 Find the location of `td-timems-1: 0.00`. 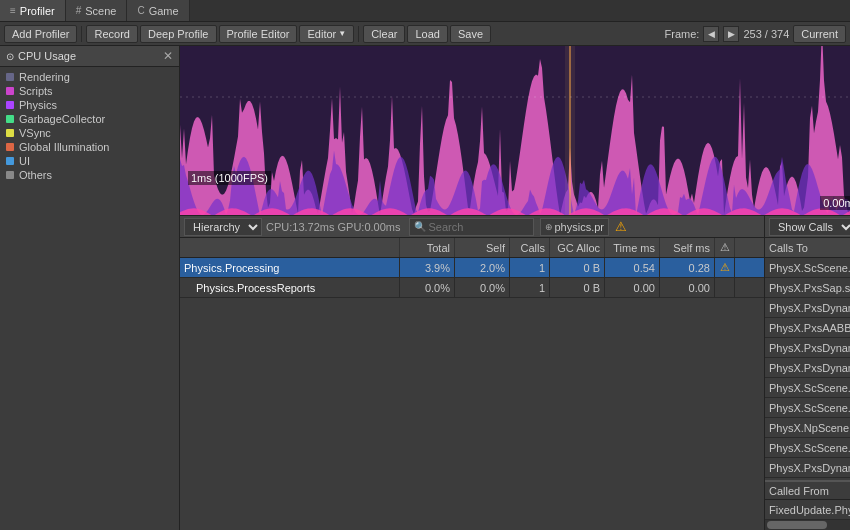

td-timems-1: 0.00 is located at coordinates (632, 288).